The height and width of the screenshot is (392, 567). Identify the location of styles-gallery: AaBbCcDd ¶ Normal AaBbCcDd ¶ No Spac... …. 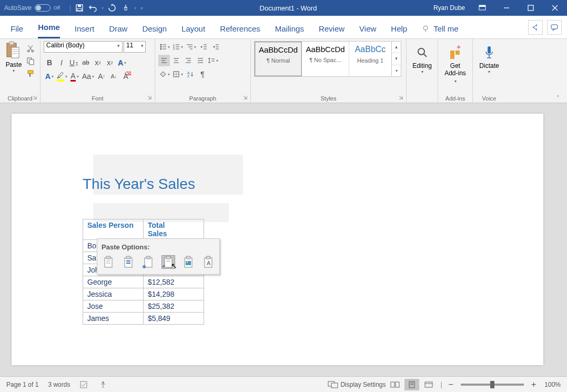
(328, 59).